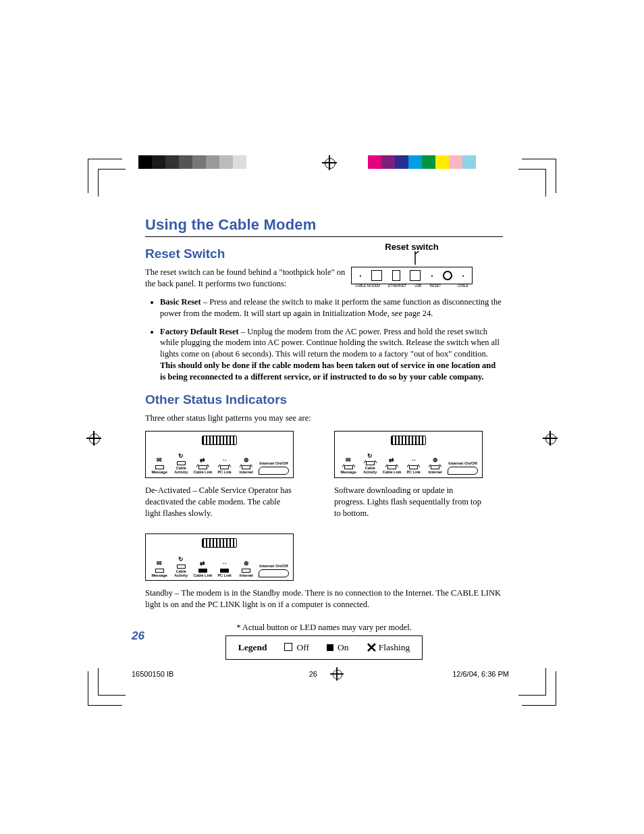  Describe the element at coordinates (324, 642) in the screenshot. I see `legend-section: * Actual button or LED names may vary pe…` at that location.